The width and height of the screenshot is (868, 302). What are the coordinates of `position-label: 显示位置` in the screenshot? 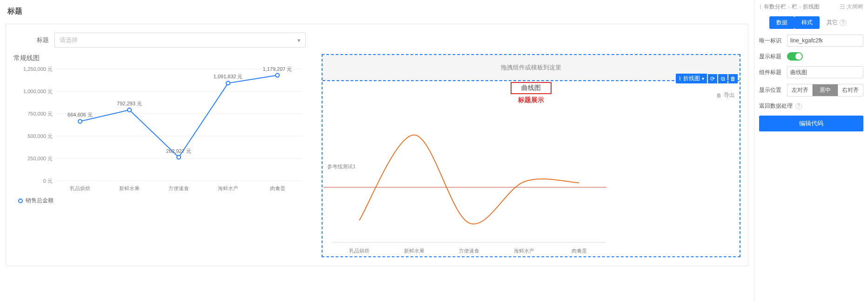 It's located at (771, 90).